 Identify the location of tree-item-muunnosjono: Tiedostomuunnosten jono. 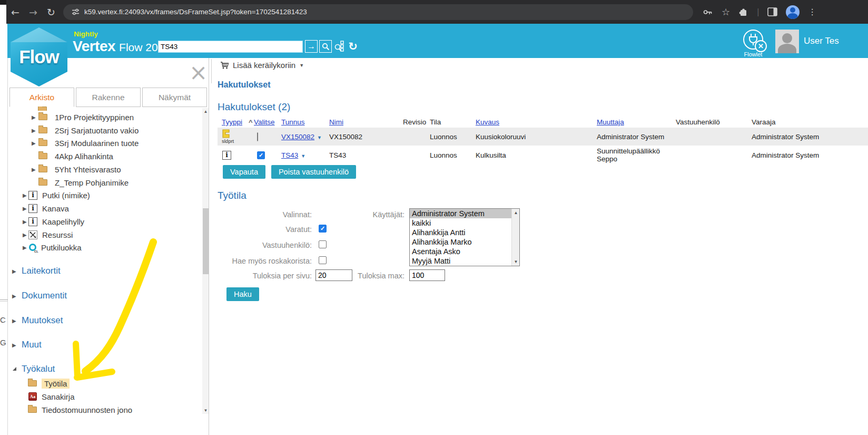
(70, 410).